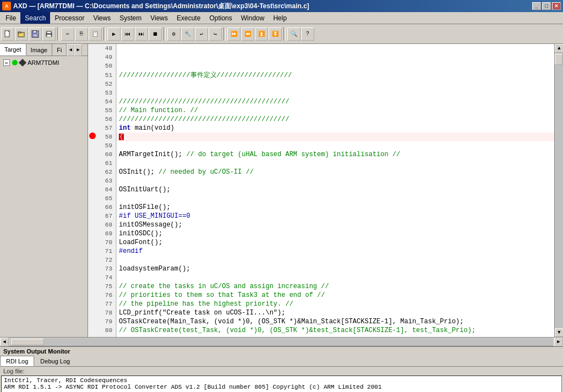  Describe the element at coordinates (294, 34) in the screenshot. I see `tb-btn-15: 🔍` at that location.